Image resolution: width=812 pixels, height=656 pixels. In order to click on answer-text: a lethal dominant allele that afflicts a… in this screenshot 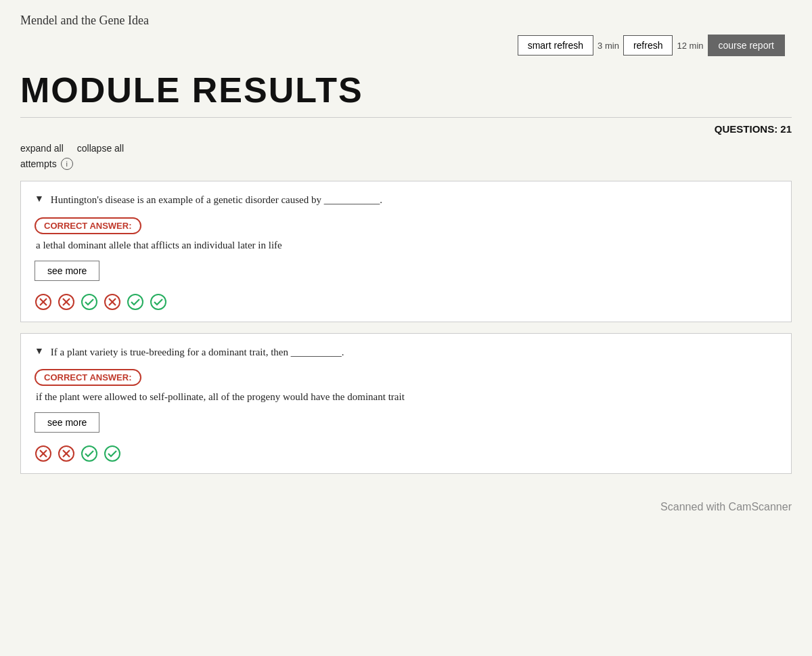, I will do `click(407, 245)`.